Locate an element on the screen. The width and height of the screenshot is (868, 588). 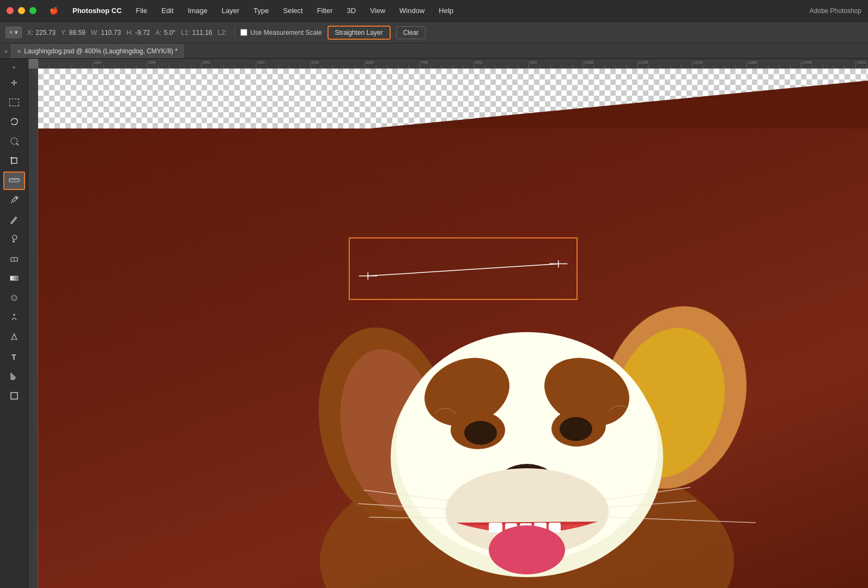
menu-select: Select is located at coordinates (293, 11).